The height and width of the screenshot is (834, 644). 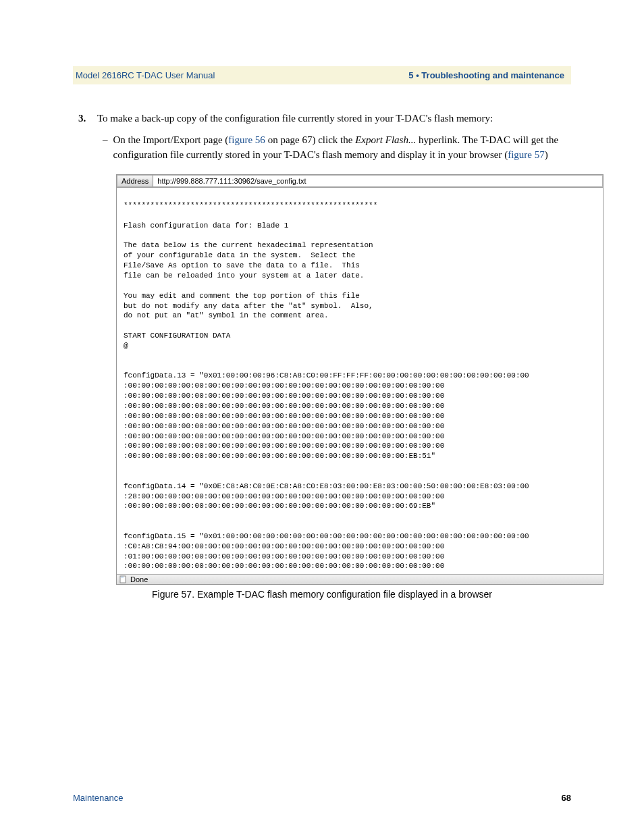 What do you see at coordinates (378, 181) in the screenshot?
I see `address-field: http://999.888.777.111:30962/save_config…` at bounding box center [378, 181].